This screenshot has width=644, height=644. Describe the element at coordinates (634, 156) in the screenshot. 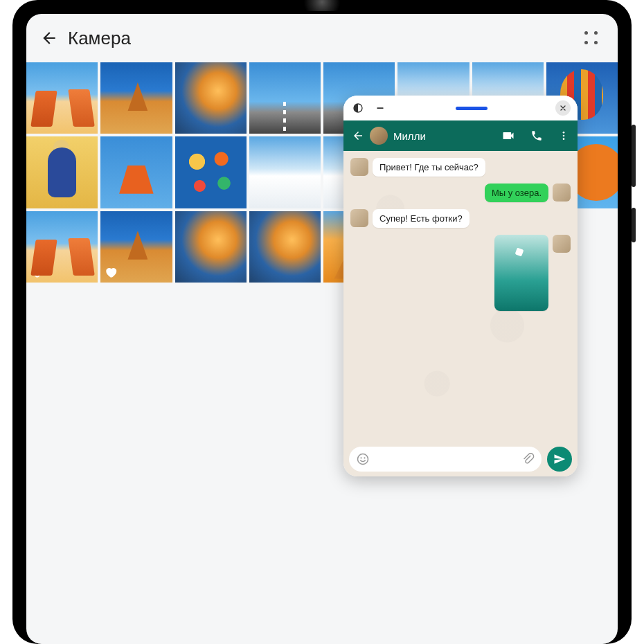

I see `side-button-volume` at that location.